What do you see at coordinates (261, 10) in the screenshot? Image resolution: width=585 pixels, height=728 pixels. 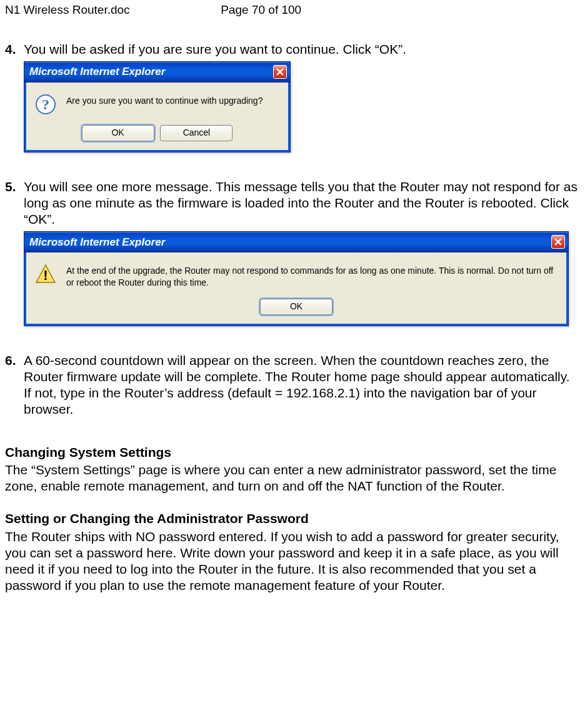 I see `page-indicator: Page 70 of 100` at bounding box center [261, 10].